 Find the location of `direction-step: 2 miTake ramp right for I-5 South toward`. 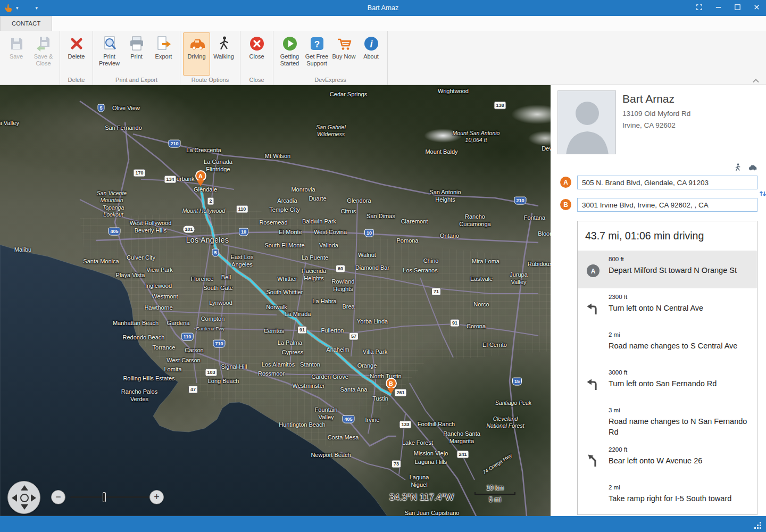

direction-step: 2 miTake ramp right for I-5 South toward is located at coordinates (667, 497).